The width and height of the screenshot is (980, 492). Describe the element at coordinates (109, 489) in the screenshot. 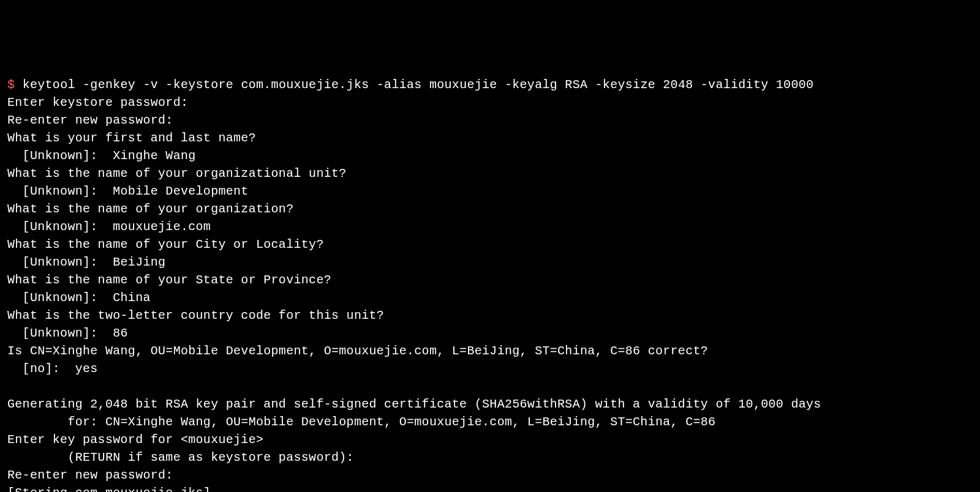

I see `terminal-line: [Storing com.mouxuejie.jks]` at that location.